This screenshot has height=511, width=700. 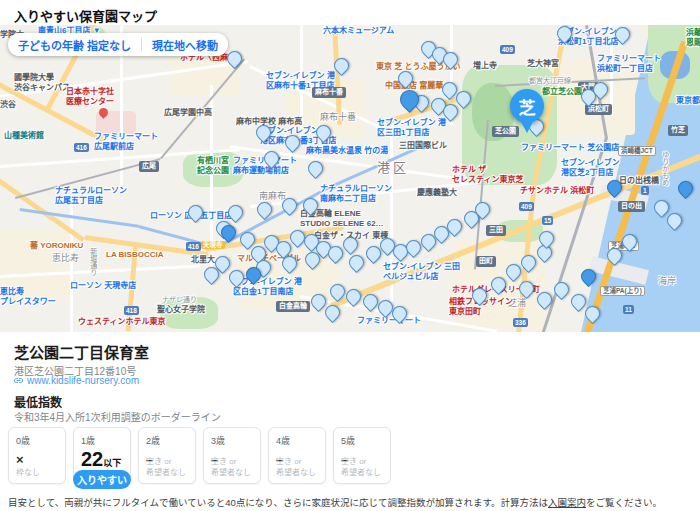 What do you see at coordinates (624, 502) in the screenshot?
I see `footnote-text-after: をご覧ください。` at bounding box center [624, 502].